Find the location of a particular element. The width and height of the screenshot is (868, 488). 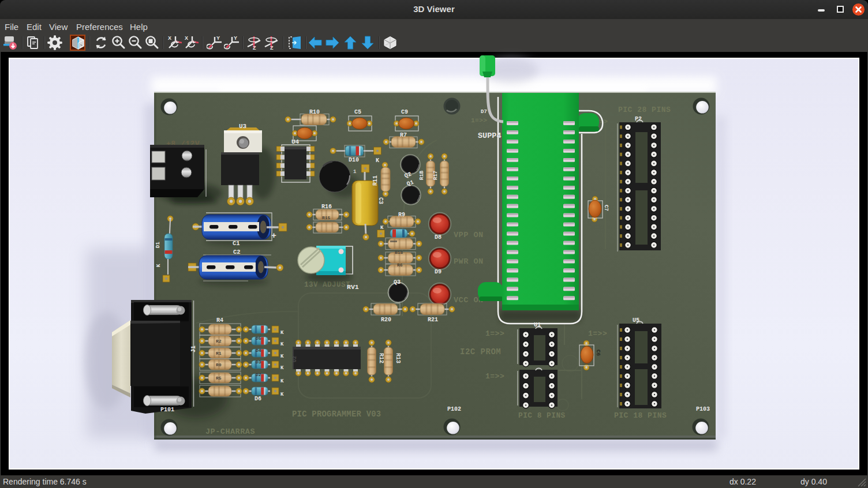

svg-text: C6 is located at coordinates (598, 353).